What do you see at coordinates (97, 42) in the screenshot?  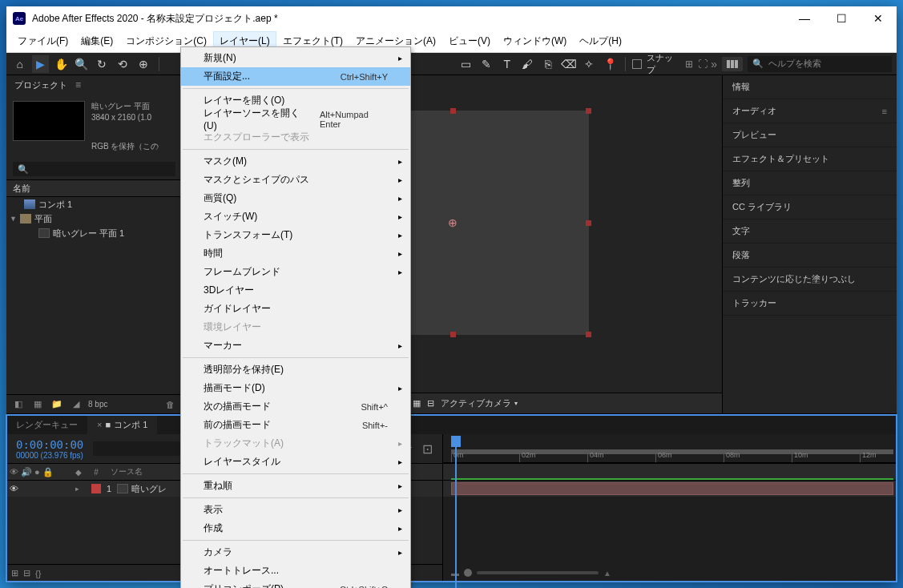 I see `menu-edit: 編集(E)` at bounding box center [97, 42].